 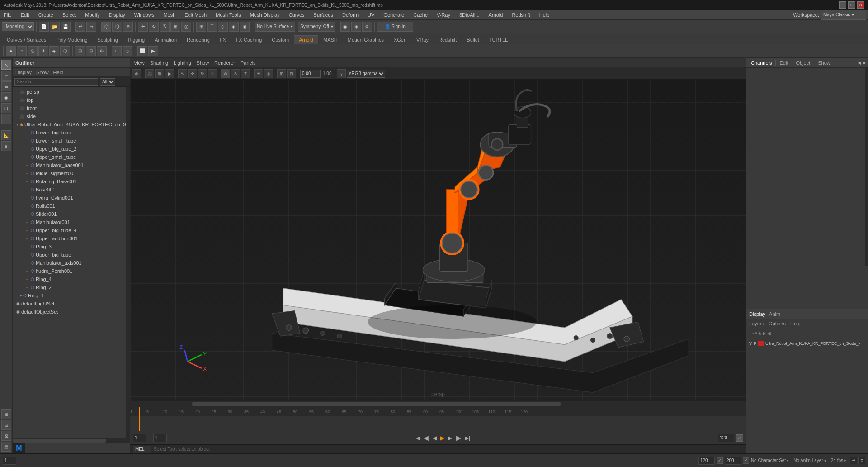 I want to click on list-item: → ⬡ hudro_Porsh001, so click(x=70, y=271).